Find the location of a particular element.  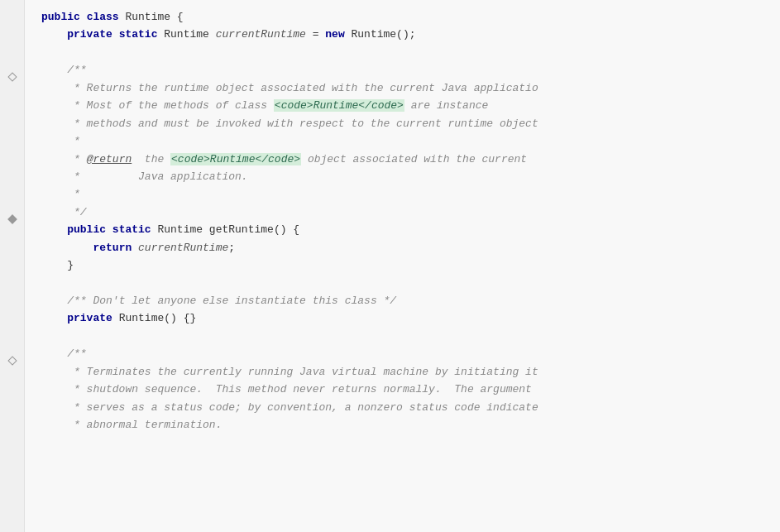

comment-token: /** Don't let anyone else instantiate th… is located at coordinates (232, 301).